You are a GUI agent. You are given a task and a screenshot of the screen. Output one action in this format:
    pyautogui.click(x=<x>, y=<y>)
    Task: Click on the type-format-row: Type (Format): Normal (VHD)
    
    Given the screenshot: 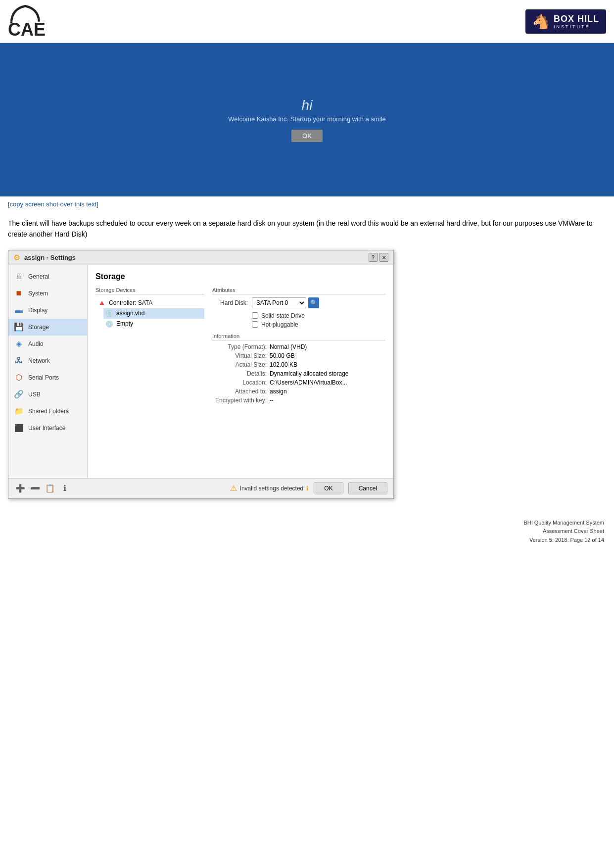 What is the action you would take?
    pyautogui.click(x=299, y=347)
    